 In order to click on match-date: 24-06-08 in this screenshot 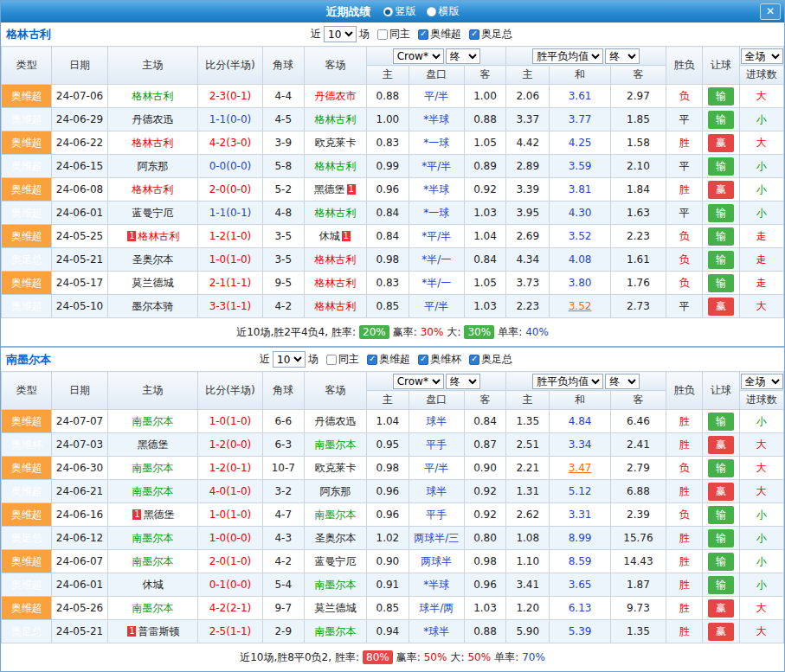, I will do `click(80, 190)`.